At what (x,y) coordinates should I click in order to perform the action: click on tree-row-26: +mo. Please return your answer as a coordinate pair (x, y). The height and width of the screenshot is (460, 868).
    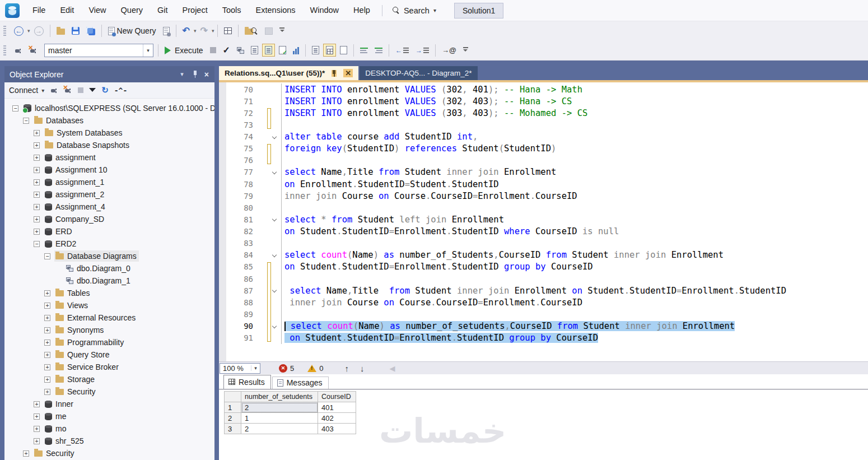
    Looking at the image, I should click on (110, 429).